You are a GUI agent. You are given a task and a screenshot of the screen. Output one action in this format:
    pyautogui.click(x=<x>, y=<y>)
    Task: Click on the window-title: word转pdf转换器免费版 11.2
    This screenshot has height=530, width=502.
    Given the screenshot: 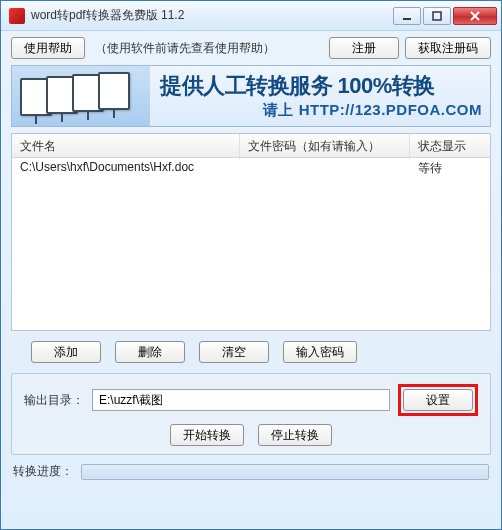 What is the action you would take?
    pyautogui.click(x=212, y=16)
    